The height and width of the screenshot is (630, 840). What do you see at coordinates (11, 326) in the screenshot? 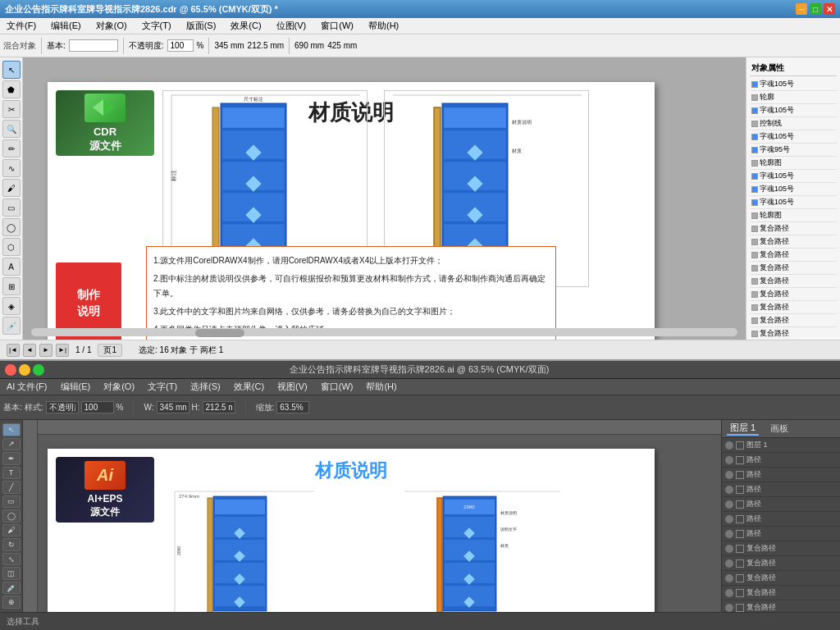
I see `cdr-eyedrop-tool: 💉` at bounding box center [11, 326].